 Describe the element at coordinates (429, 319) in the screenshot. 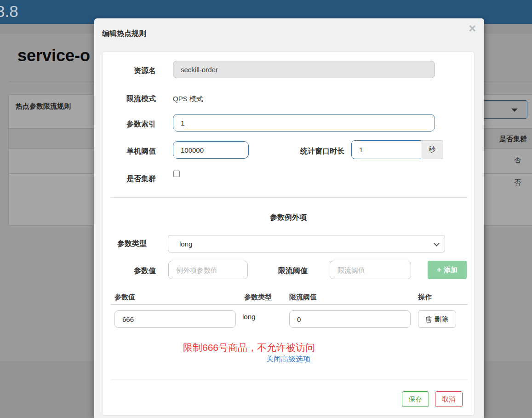

I see `trash-icon` at that location.